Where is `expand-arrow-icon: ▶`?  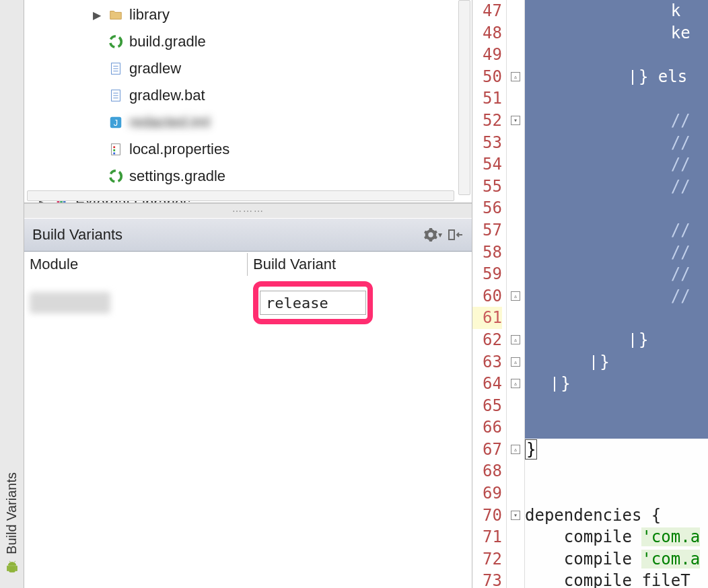
expand-arrow-icon: ▶ is located at coordinates (97, 15).